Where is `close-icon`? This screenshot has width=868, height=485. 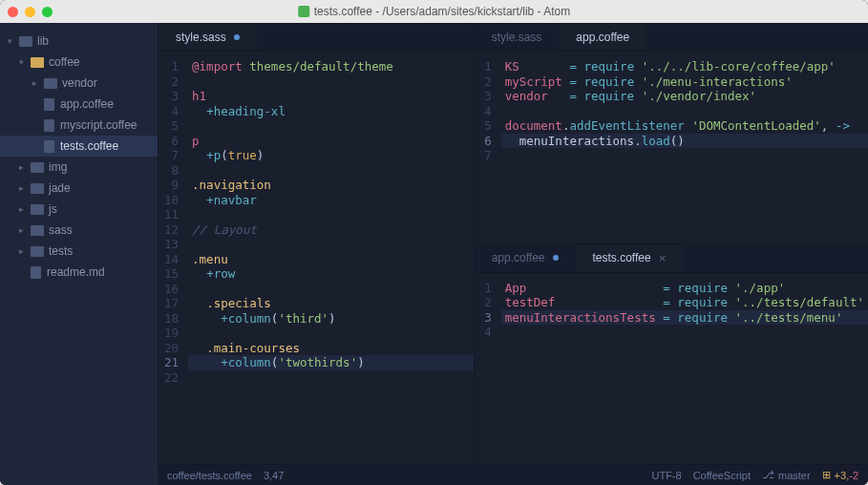
close-icon is located at coordinates (13, 11).